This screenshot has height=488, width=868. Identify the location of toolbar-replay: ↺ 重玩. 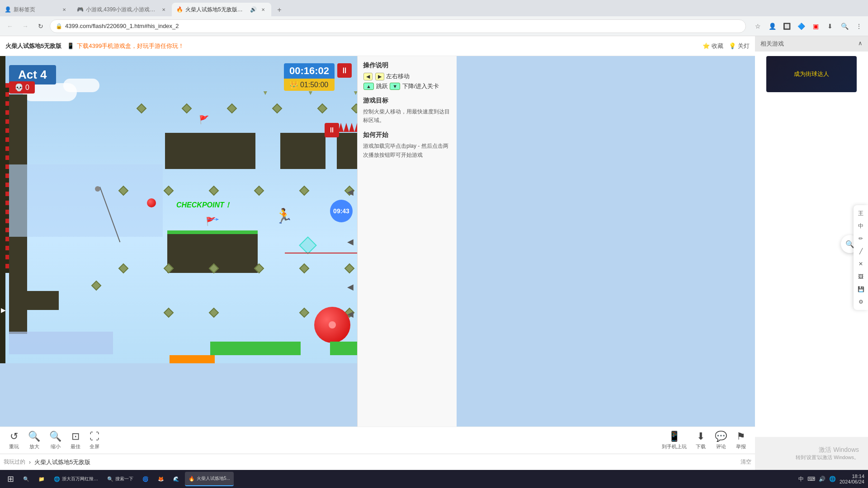
(14, 440).